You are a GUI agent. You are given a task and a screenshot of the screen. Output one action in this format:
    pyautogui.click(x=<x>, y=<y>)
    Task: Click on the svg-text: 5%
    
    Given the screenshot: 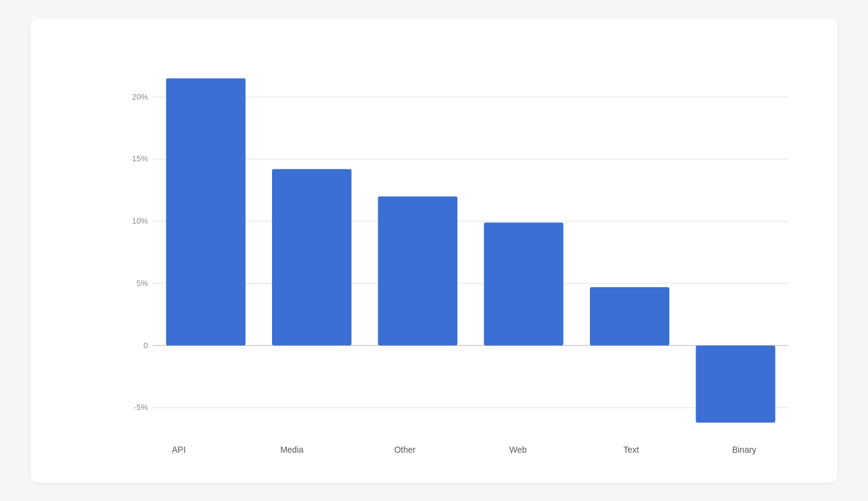 What is the action you would take?
    pyautogui.click(x=142, y=283)
    